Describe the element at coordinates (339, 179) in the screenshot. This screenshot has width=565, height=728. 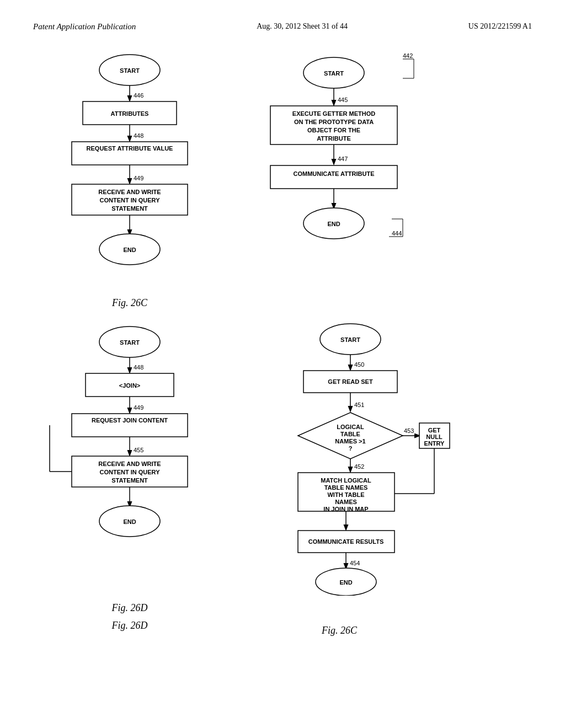
I see `fig-26b: 442 START 445 EXECUTE GETTER METHOD ON T…` at that location.